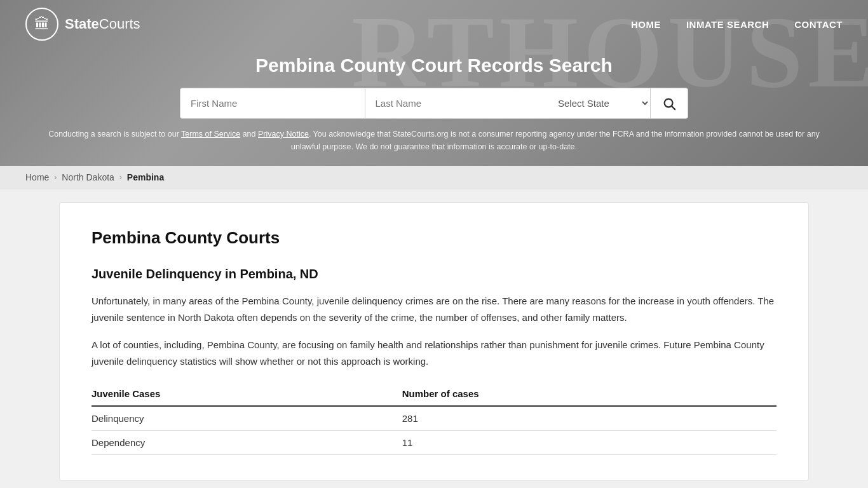 Image resolution: width=868 pixels, height=488 pixels. Describe the element at coordinates (434, 142) in the screenshot. I see `disclaimer-text: Conducting a search is subject to our Te…` at that location.